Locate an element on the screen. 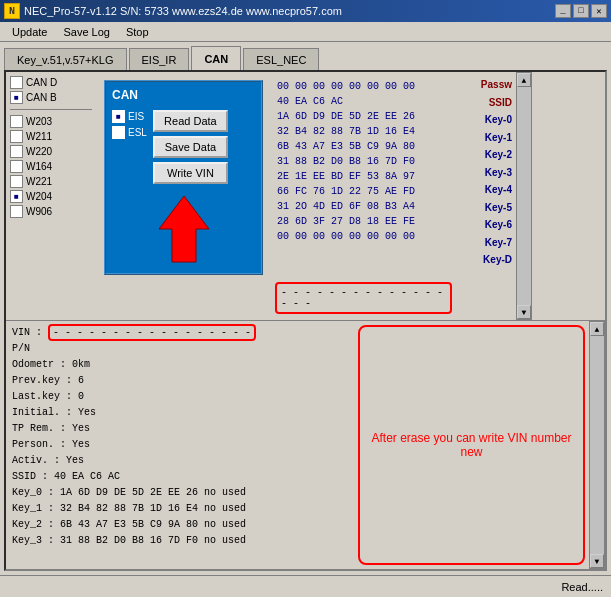 Image resolution: width=611 pixels, height=597 pixels. hex-row-0: 00 00 00 00 00 00 00 00 is located at coordinates (364, 87).